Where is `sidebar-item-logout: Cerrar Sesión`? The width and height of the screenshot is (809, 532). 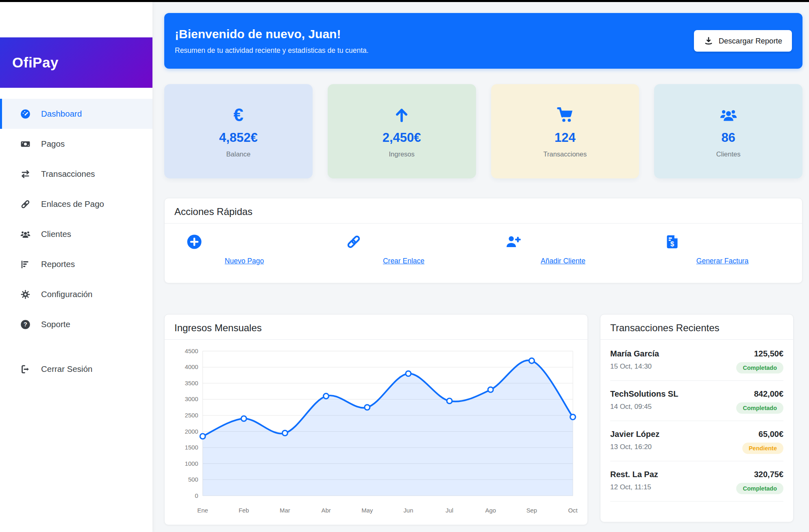
sidebar-item-logout: Cerrar Sesión is located at coordinates (76, 369).